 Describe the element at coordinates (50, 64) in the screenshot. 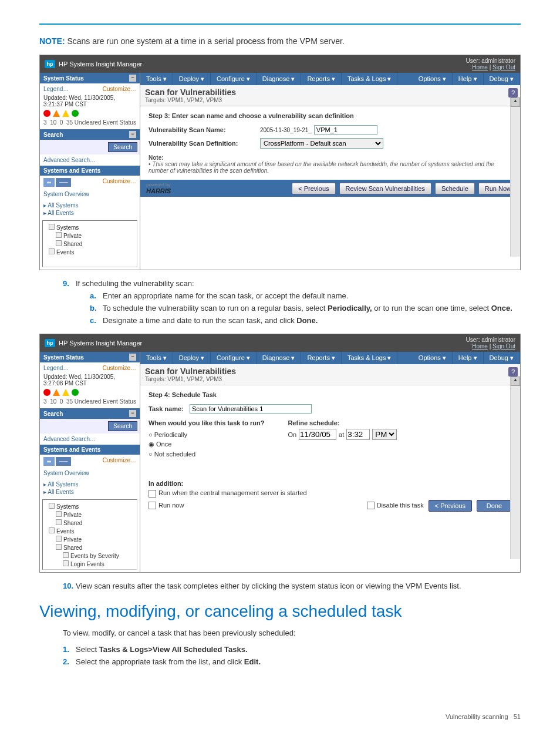

I see `hp-logo-icon: hp` at that location.